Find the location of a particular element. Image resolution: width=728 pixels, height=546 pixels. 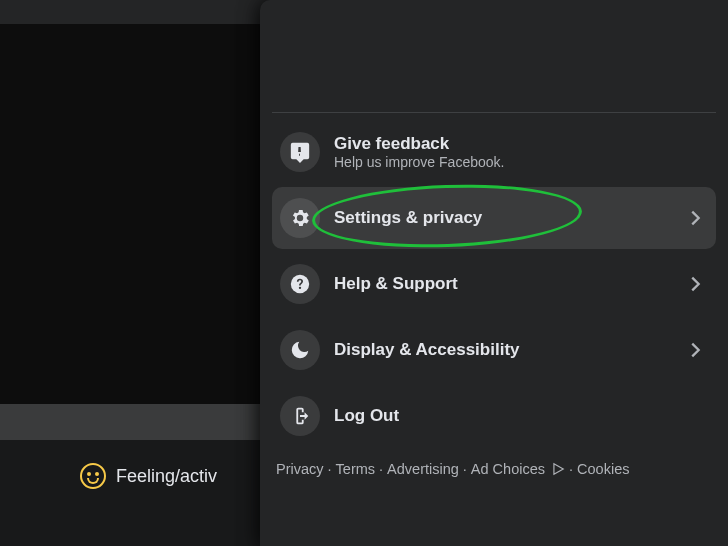

menu-item-label: Log Out is located at coordinates (366, 416).